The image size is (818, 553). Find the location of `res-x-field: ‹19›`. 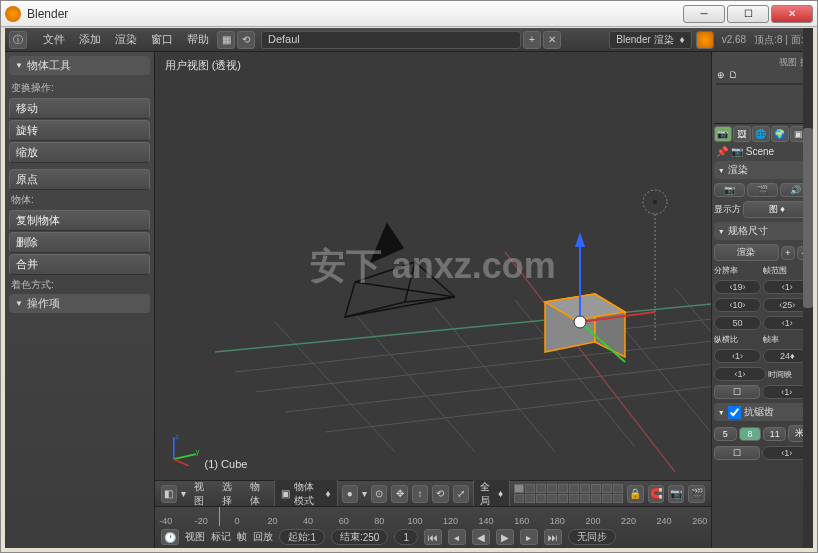

res-x-field: ‹19› is located at coordinates (738, 287).